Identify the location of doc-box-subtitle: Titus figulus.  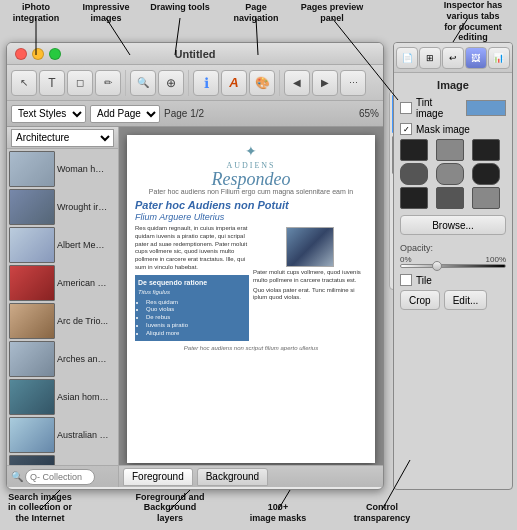
(192, 293).